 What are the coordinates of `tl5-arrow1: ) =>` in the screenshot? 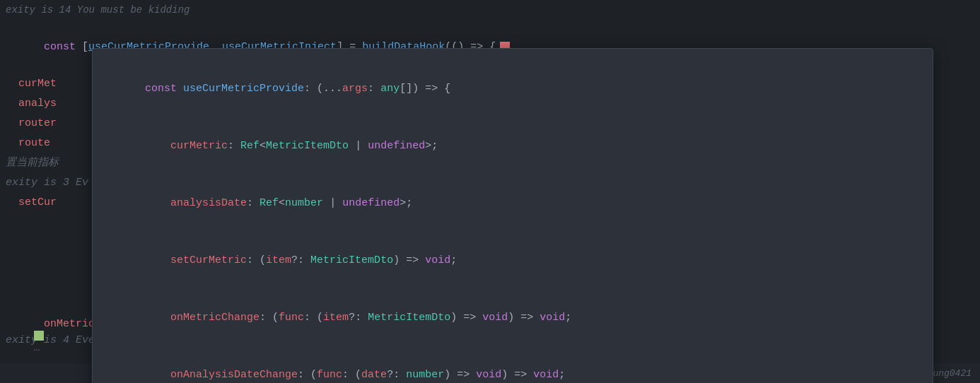 It's located at (467, 318).